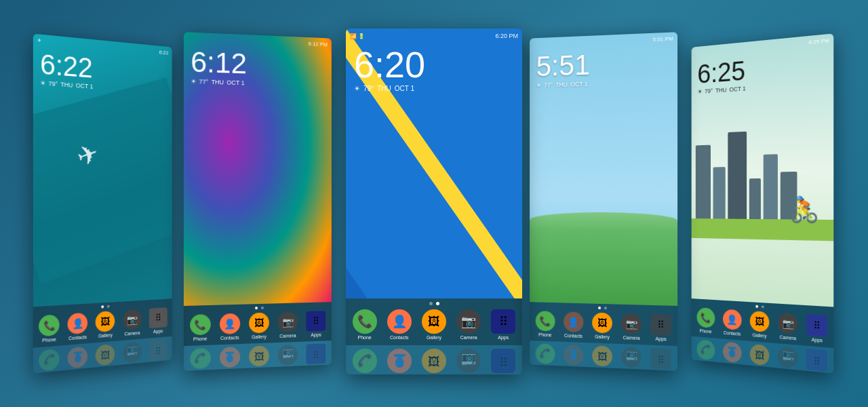  I want to click on phone-4-time: 5:51, so click(563, 66).